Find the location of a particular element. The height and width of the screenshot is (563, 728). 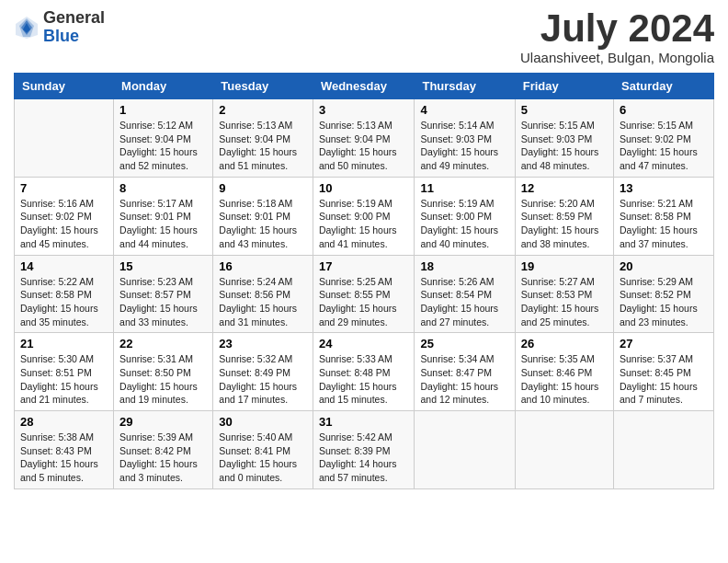

day-info: Sunrise: 5:17 AMSunset: 9:01 PMDaylight:… is located at coordinates (164, 224).